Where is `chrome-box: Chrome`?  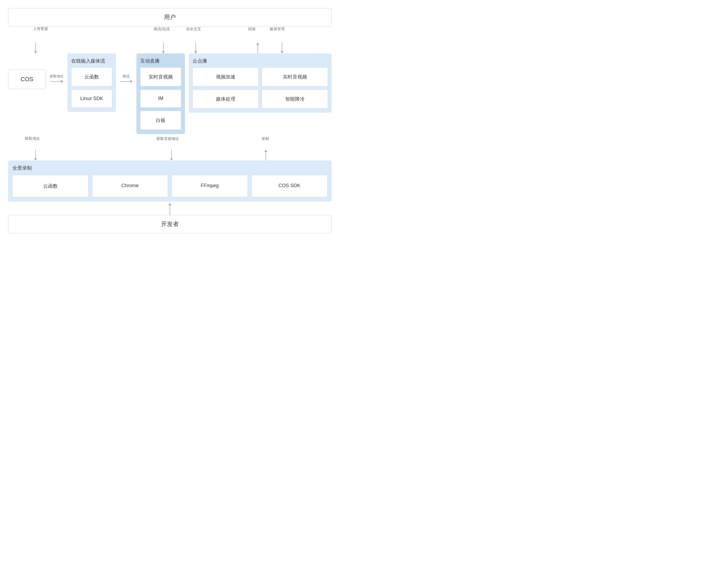
chrome-box: Chrome is located at coordinates (130, 186).